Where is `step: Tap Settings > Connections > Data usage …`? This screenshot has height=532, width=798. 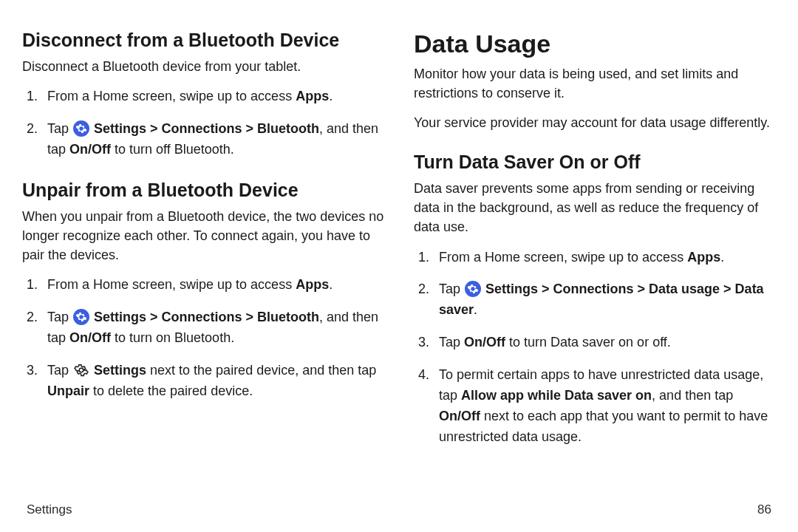 step: Tap Settings > Connections > Data usage … is located at coordinates (595, 300).